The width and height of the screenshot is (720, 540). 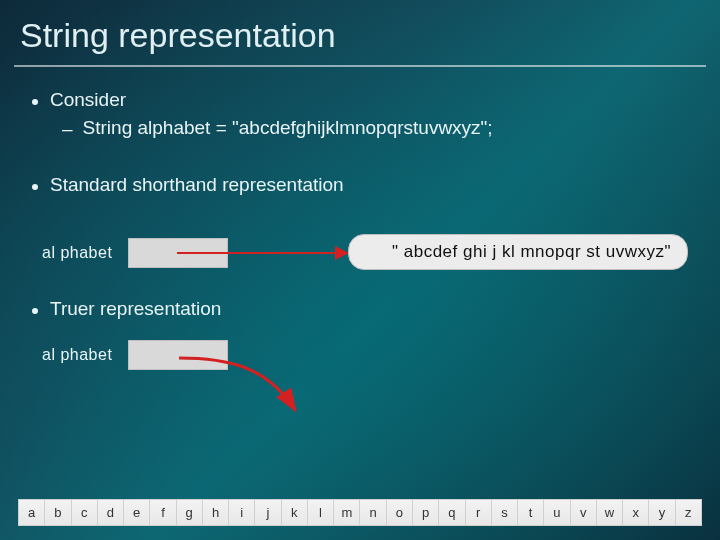 I want to click on char-cell: x, so click(x=636, y=512).